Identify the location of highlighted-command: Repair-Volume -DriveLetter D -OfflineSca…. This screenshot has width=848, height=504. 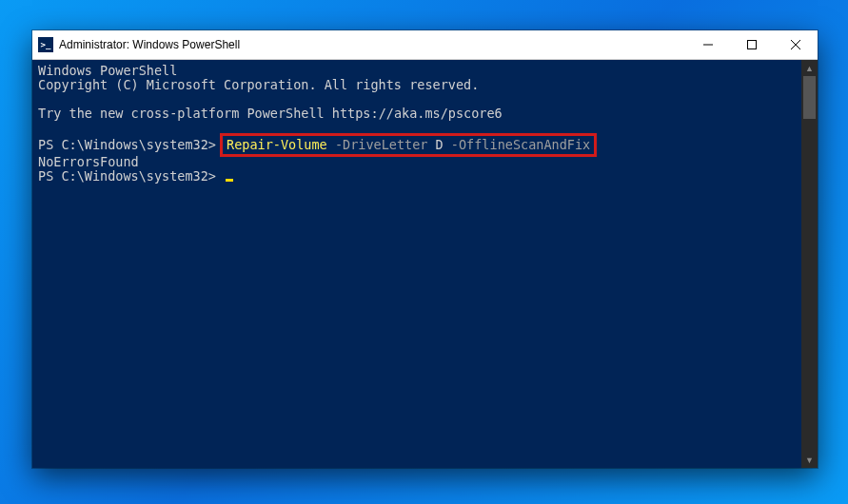
(408, 145).